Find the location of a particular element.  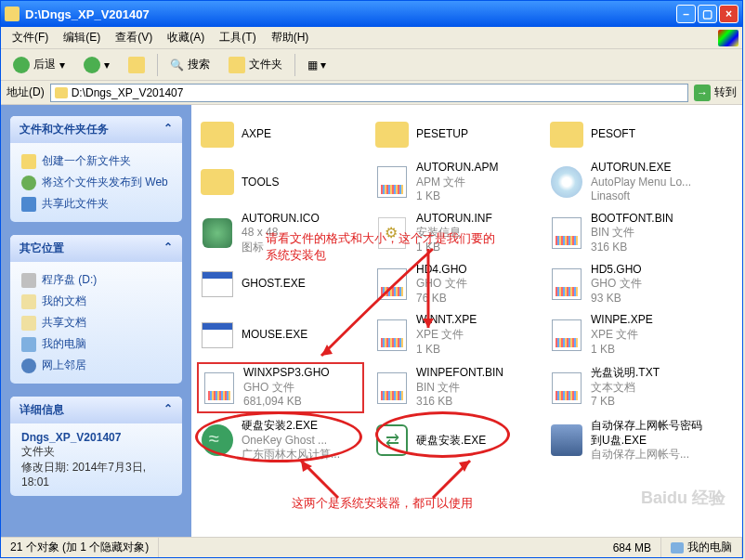

file-item: AXPE is located at coordinates (281, 135).